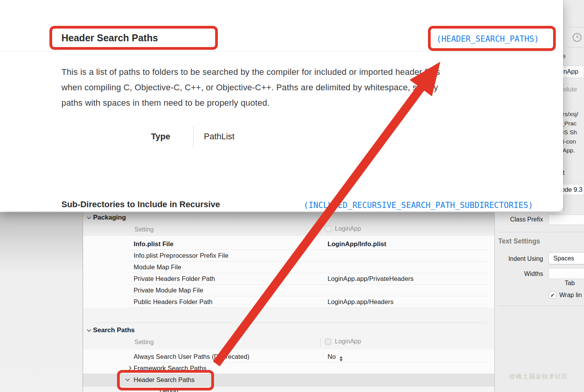 This screenshot has width=584, height=392. What do you see at coordinates (251, 72) in the screenshot?
I see `description-line: This is a list of paths to folders to be…` at bounding box center [251, 72].